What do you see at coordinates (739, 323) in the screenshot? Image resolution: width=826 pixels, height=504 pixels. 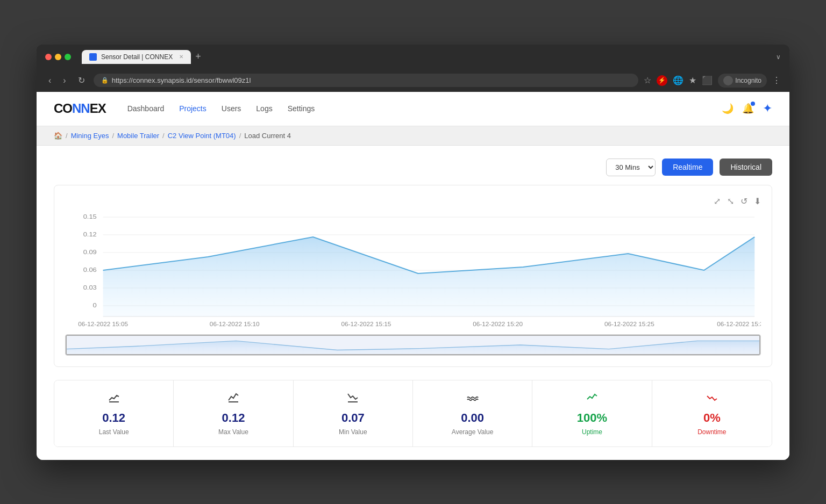 I see `svg-text: 06-12-2022 15:30` at bounding box center [739, 323].